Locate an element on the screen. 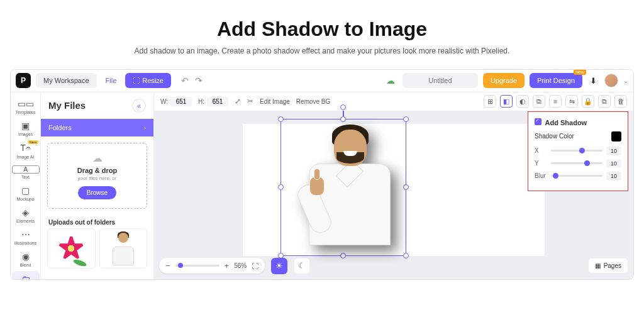  lock-tool: 🔒 is located at coordinates (588, 101).